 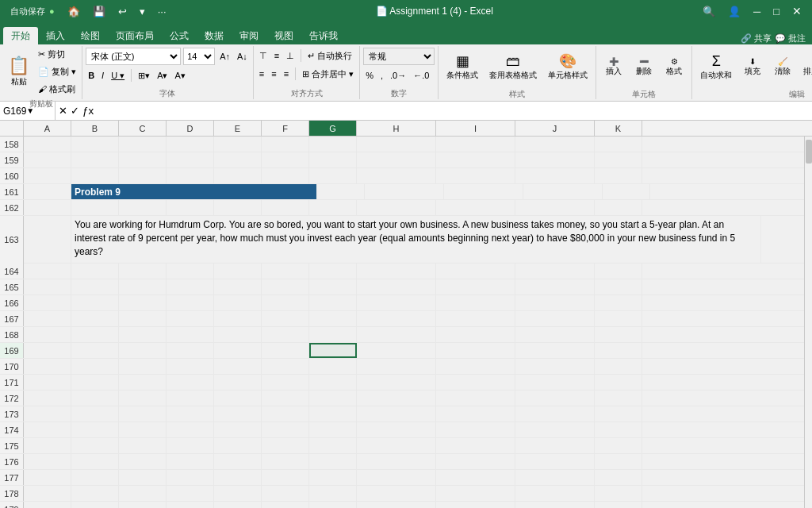 What do you see at coordinates (626, 192) in the screenshot?
I see `cell-161-k` at bounding box center [626, 192].